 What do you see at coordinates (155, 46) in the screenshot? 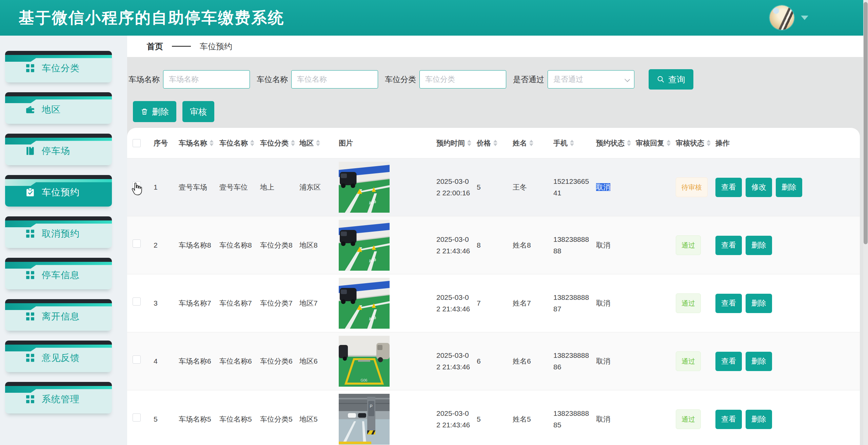
I see `breadcrumb-home: 首页` at bounding box center [155, 46].